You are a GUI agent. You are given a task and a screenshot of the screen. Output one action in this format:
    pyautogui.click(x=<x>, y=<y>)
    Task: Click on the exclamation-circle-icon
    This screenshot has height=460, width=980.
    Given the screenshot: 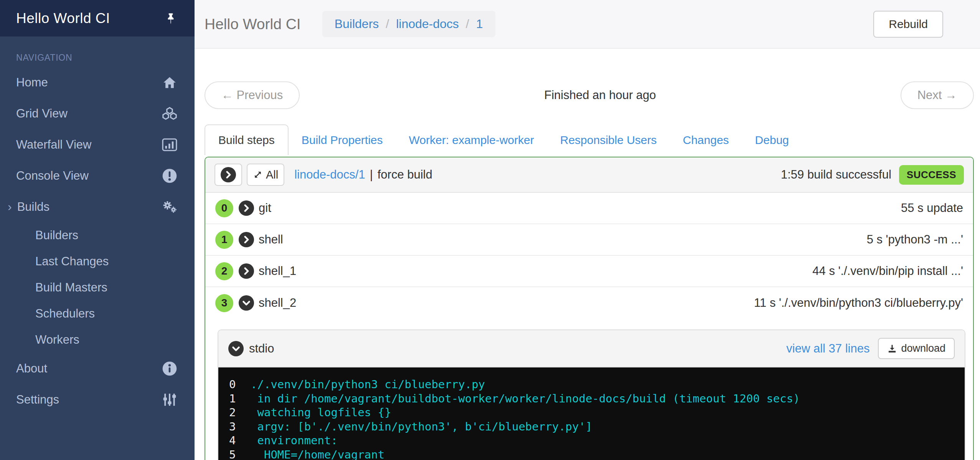 What is the action you would take?
    pyautogui.click(x=170, y=176)
    